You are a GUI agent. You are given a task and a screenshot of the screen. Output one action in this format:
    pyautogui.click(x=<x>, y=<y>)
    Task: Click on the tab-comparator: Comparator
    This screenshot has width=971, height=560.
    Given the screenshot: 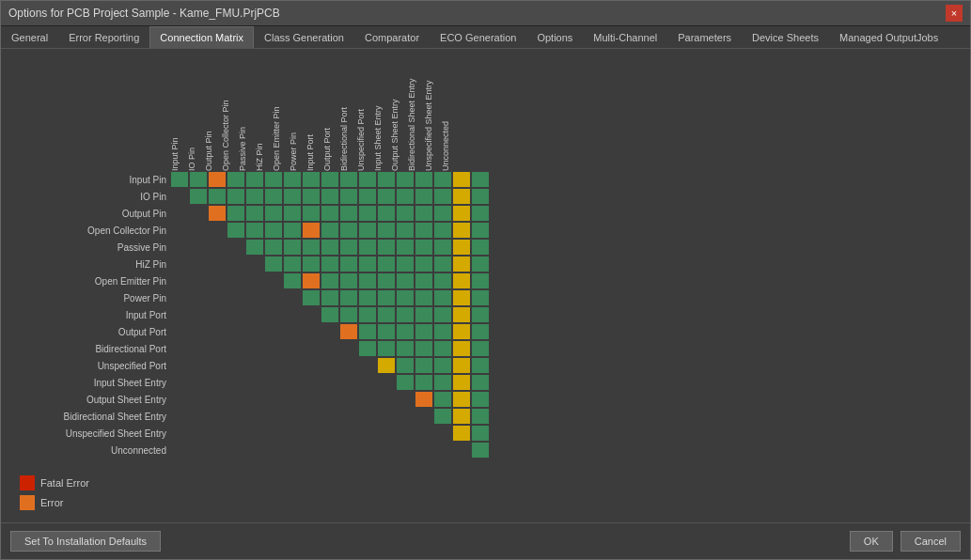 What is the action you would take?
    pyautogui.click(x=392, y=38)
    